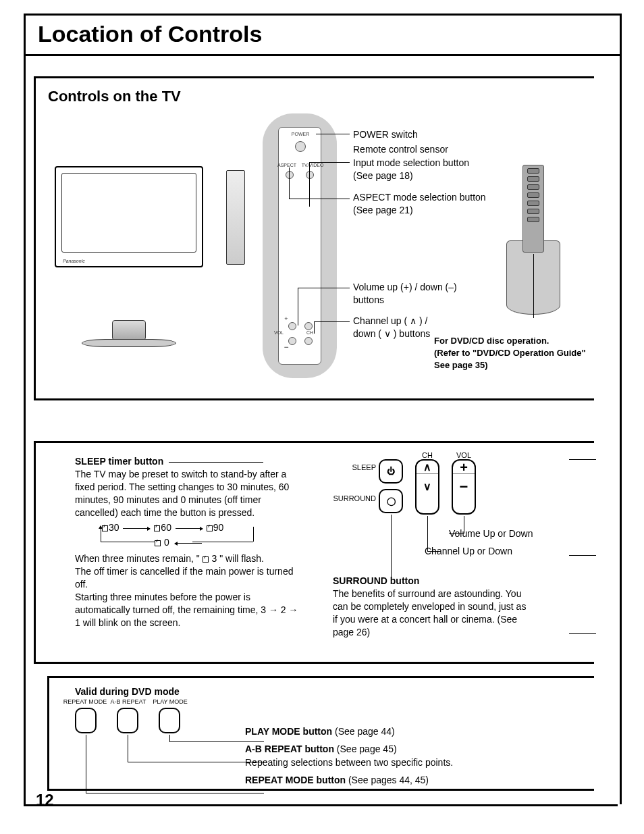 Image resolution: width=644 pixels, height=834 pixels. I want to click on tvvideo-button-icon, so click(310, 175).